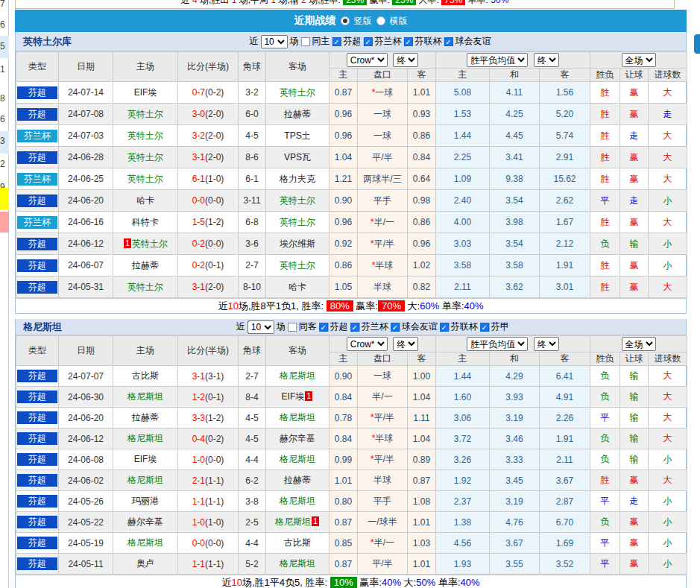 The width and height of the screenshot is (700, 588). What do you see at coordinates (4, 294) in the screenshot?
I see `clipped-left-table-strip: 7 6 5 1 8 6 3 2 9` at bounding box center [4, 294].